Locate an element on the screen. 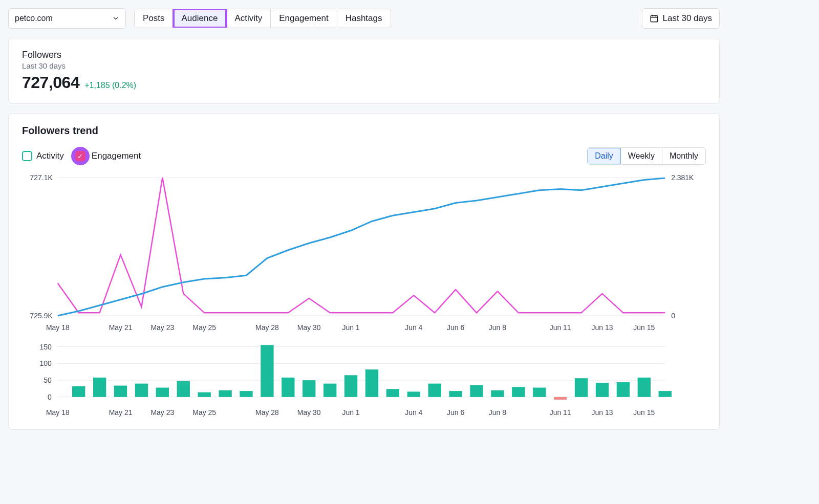  gran-monthly: Monthly is located at coordinates (684, 156).